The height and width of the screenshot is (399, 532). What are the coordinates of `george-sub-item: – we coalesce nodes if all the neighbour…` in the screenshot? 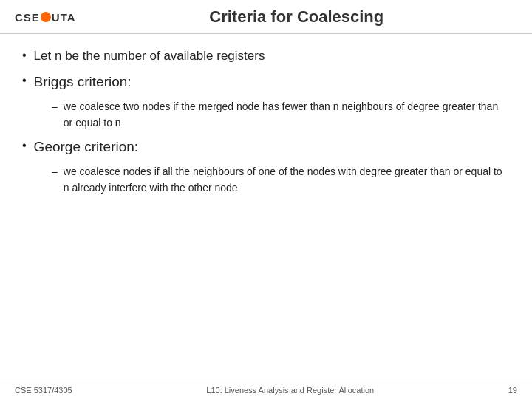 It's located at (281, 180).